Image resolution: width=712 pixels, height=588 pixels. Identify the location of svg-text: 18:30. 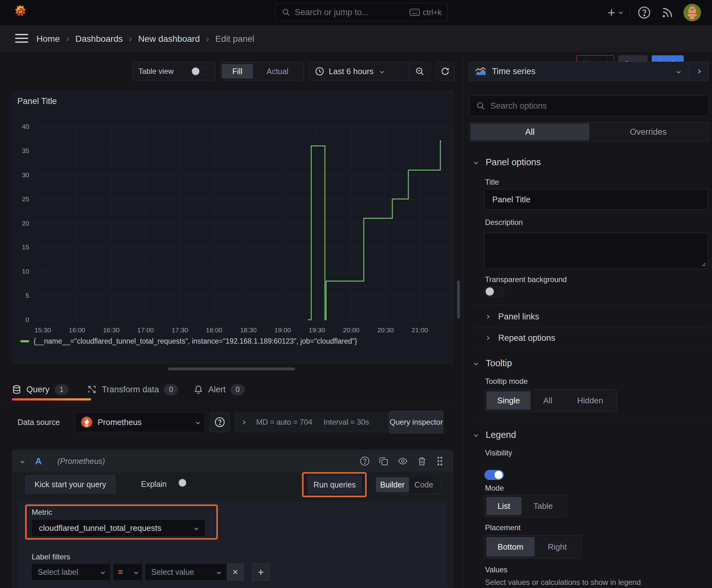
(249, 330).